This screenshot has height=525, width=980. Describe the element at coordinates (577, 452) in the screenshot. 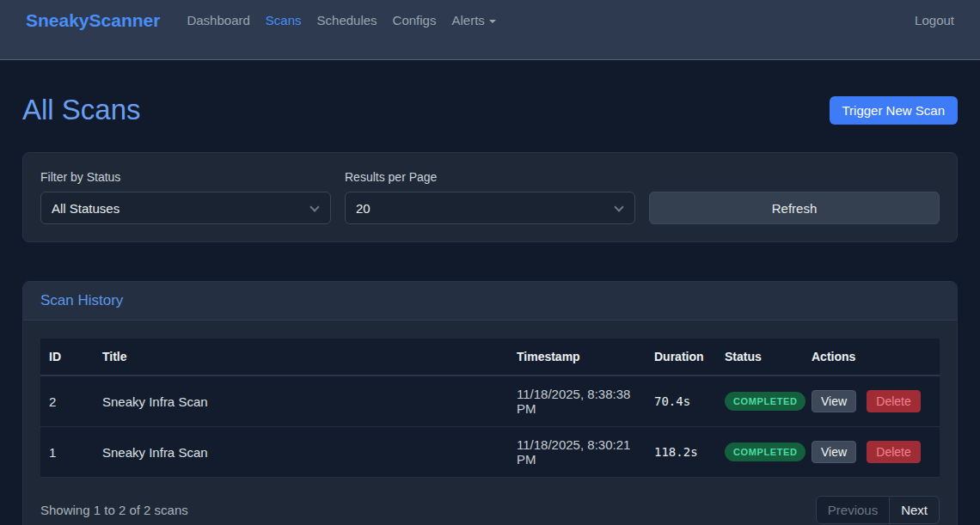

I see `scan-timestamp: 11/18/2025, 8:30:21 PM` at that location.